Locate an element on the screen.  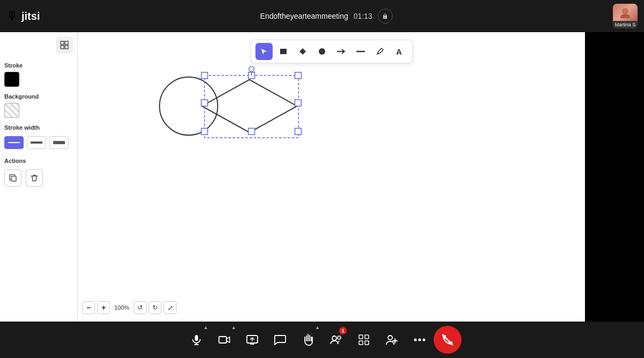
camera-chevron-icon: ▲ is located at coordinates (234, 327).